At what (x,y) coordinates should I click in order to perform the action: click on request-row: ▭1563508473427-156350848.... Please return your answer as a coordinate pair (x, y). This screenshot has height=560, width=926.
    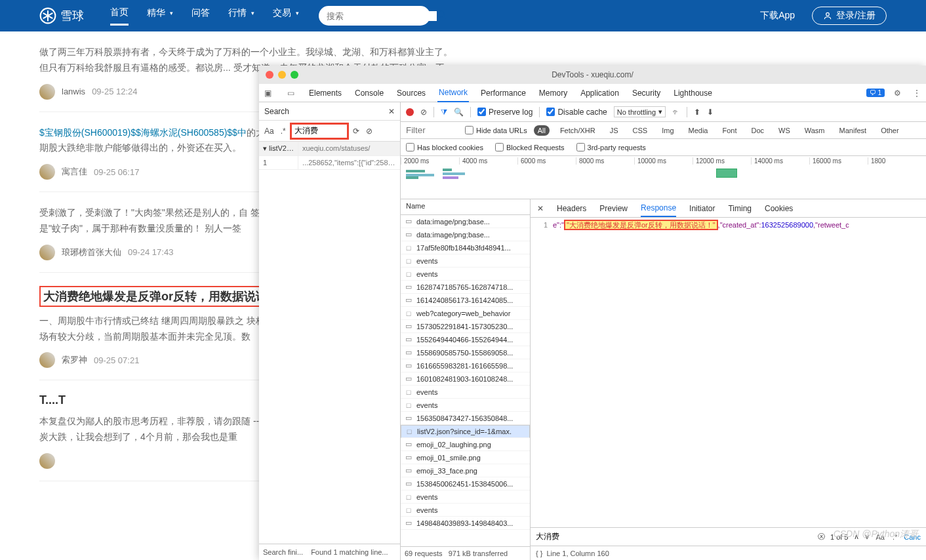
    Looking at the image, I should click on (466, 418).